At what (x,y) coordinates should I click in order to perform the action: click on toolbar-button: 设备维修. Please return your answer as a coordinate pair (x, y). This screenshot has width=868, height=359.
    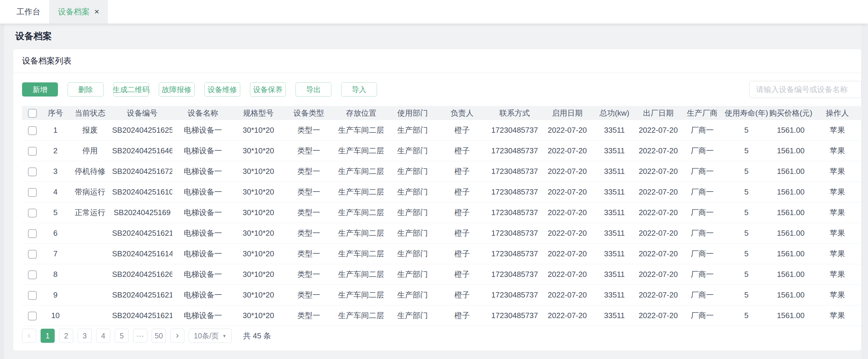
    Looking at the image, I should click on (222, 89).